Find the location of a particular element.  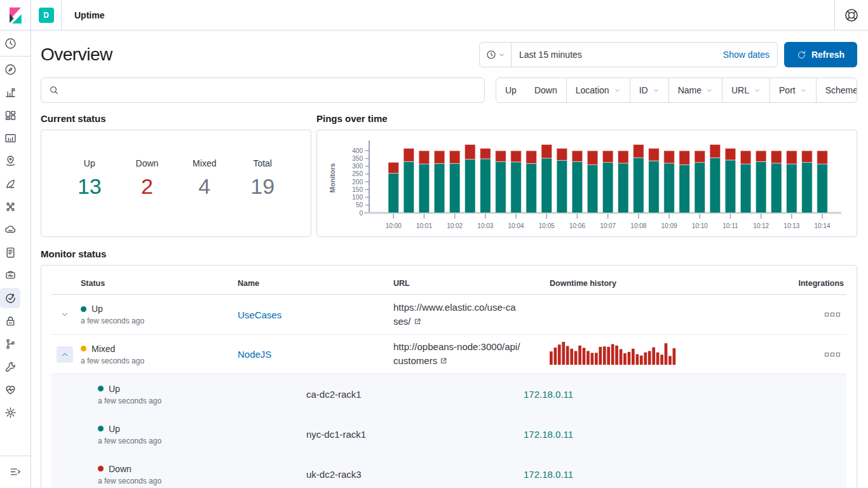

location-row-uk-dc2-rack3: Down a few seconds agouk-dc2-rack3172.18… is located at coordinates (449, 471).